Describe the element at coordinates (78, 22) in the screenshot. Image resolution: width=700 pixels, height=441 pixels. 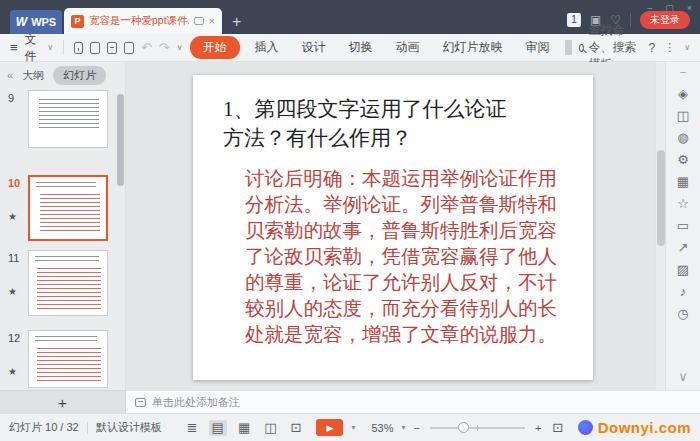
I see `ppt-file-icon: P` at that location.